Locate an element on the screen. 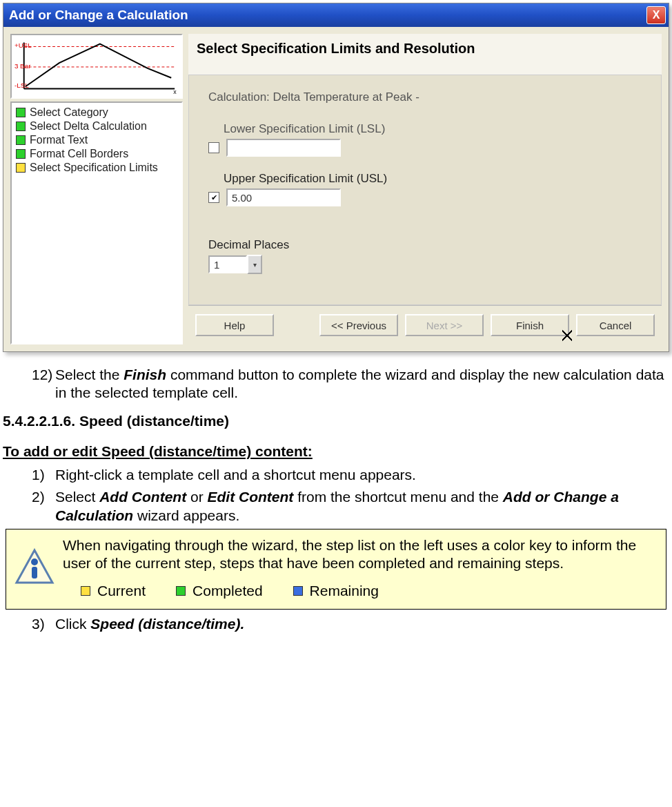 Image resolution: width=672 pixels, height=807 pixels. item-number: 2) is located at coordinates (43, 507).